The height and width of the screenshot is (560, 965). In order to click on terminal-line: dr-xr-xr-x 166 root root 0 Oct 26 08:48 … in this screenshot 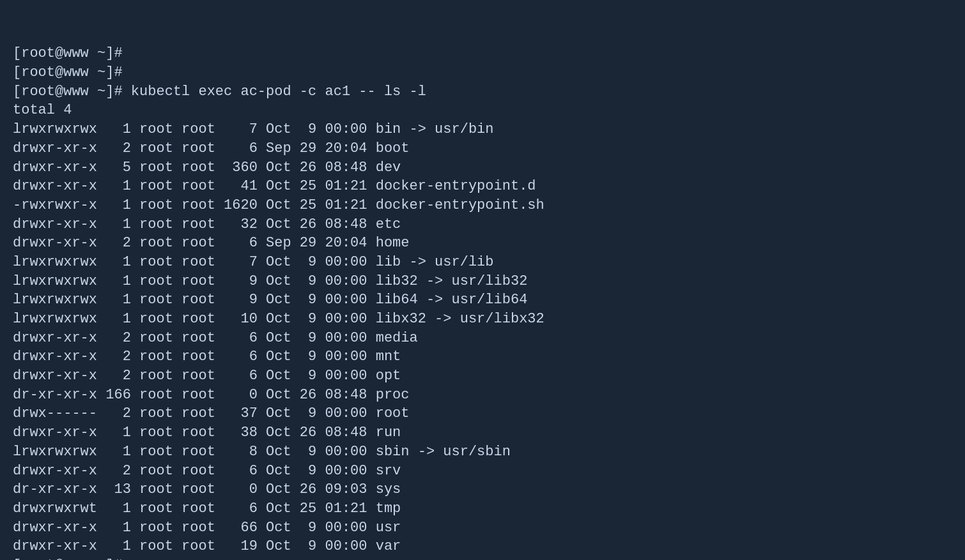, I will do `click(483, 395)`.